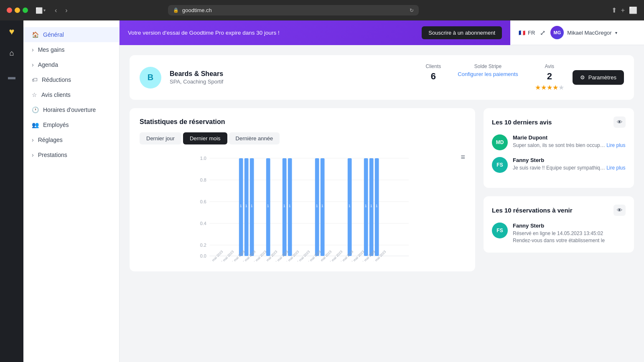 This screenshot has width=644, height=362. I want to click on home-icon: 🏠, so click(35, 35).